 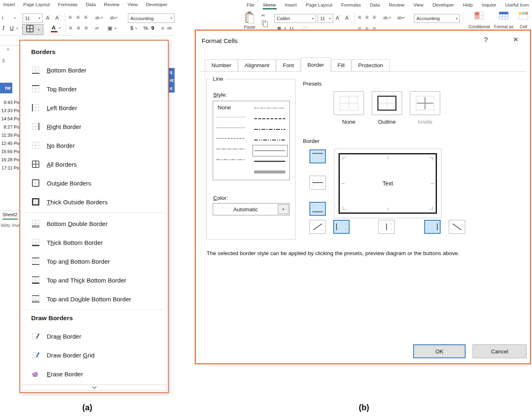 What do you see at coordinates (486, 40) in the screenshot?
I see `help-button: ?` at bounding box center [486, 40].